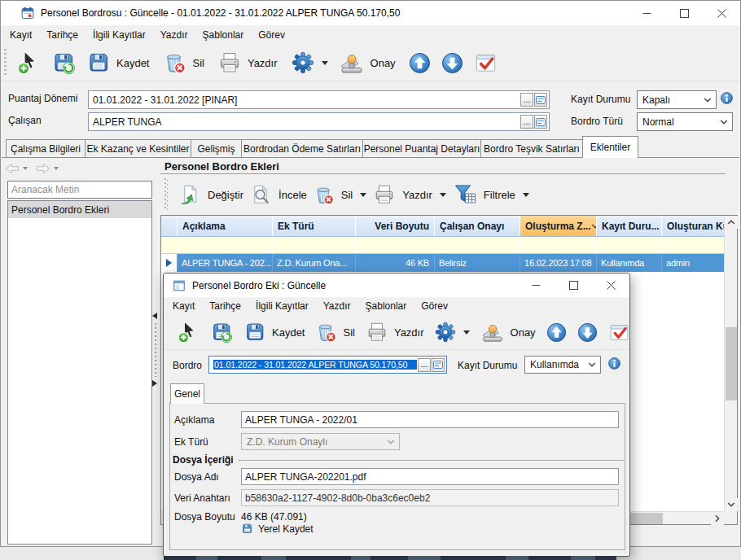 The image size is (741, 560). I want to click on vertical-scrollbar, so click(730, 363).